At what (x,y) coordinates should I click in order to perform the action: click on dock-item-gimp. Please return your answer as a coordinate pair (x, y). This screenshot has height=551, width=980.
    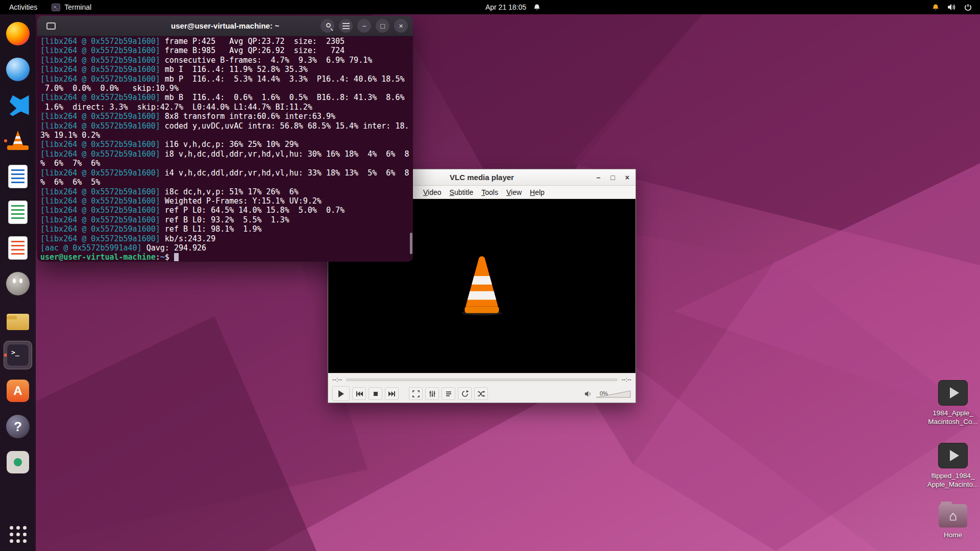
    Looking at the image, I should click on (18, 284).